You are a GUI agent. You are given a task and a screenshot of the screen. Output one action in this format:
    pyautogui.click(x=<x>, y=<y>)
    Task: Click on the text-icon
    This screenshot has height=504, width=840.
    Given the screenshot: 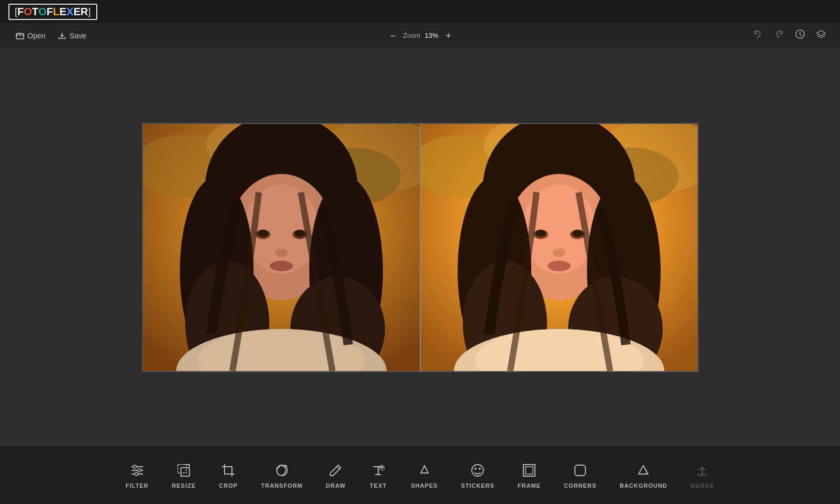 What is the action you would take?
    pyautogui.click(x=378, y=470)
    